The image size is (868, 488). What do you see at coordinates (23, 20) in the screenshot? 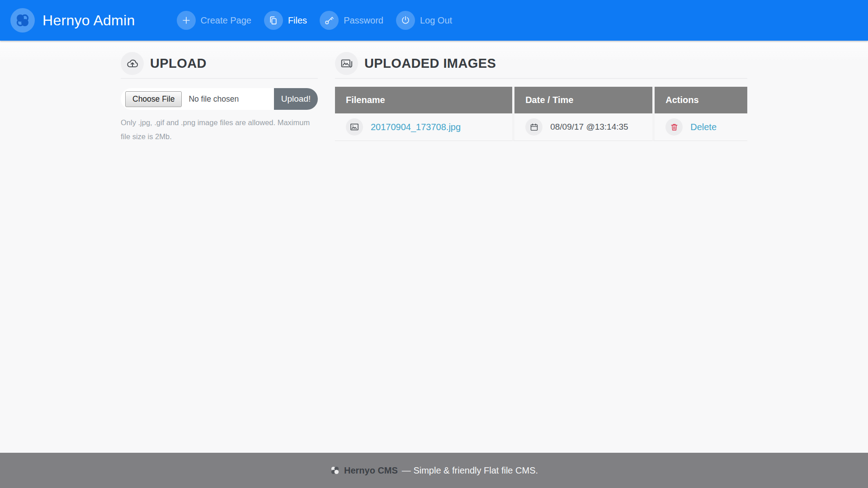
I see `hernyo-logo-icon` at bounding box center [23, 20].